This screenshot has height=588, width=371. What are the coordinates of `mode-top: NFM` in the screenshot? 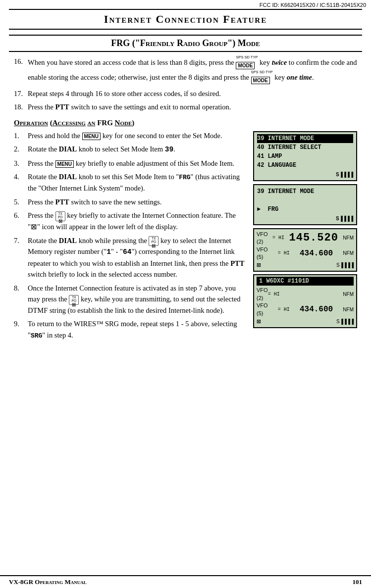 It's located at (348, 238).